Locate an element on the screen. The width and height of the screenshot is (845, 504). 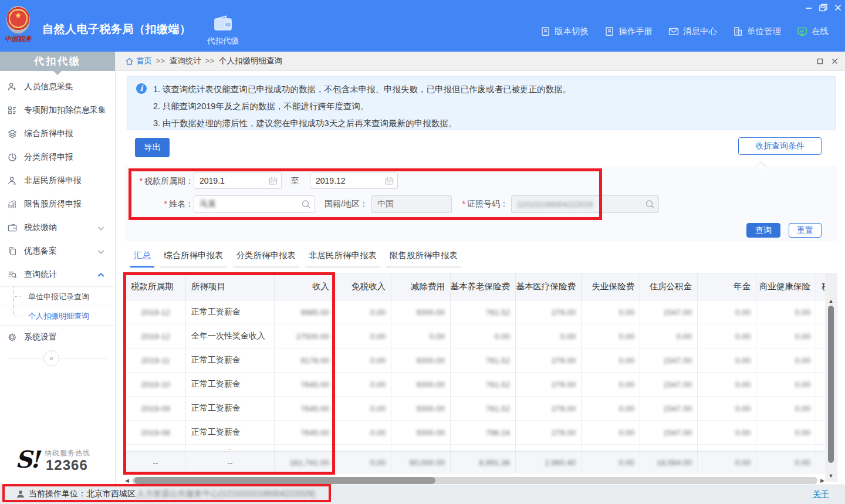
menu-version-switch: 版本切换 is located at coordinates (565, 32).